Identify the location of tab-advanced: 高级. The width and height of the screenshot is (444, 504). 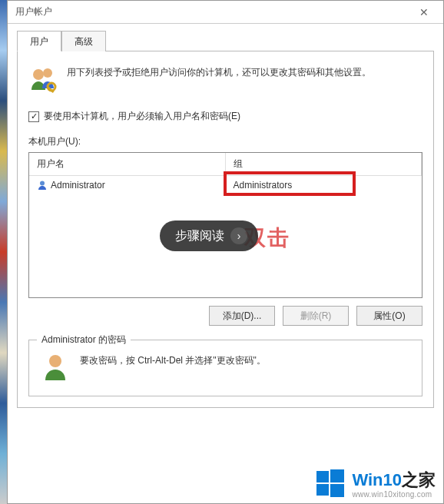
(84, 41).